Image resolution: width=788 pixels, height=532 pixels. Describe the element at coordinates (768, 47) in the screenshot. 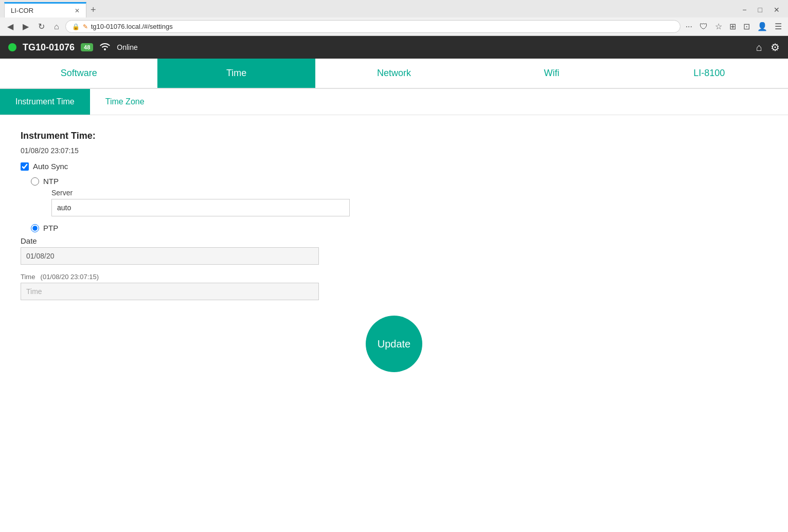

I see `header-right: ⌂ ⚙` at that location.